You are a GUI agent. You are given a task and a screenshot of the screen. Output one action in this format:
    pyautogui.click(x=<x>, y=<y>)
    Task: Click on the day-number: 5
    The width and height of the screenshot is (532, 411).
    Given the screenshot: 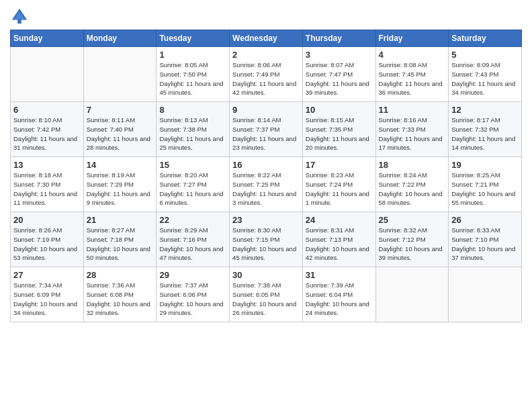 What is the action you would take?
    pyautogui.click(x=485, y=55)
    